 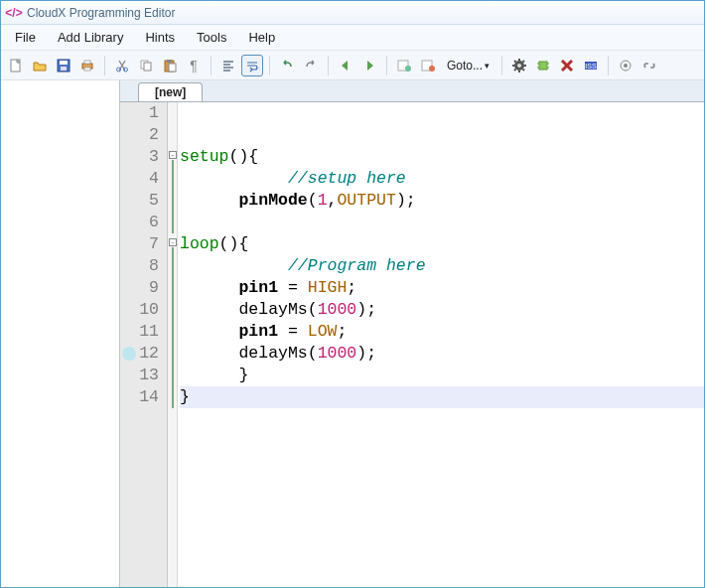 What do you see at coordinates (442, 179) in the screenshot?
I see `code-line: //setup here` at bounding box center [442, 179].